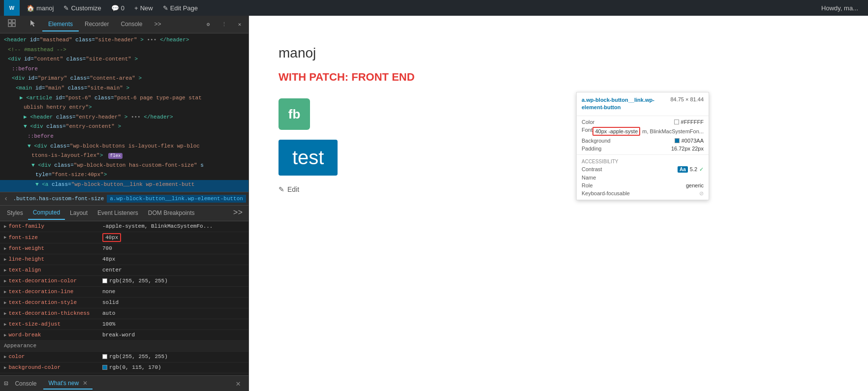  I want to click on tooltip-row-keyboard: Keyboard-focusable ⊘, so click(643, 194).